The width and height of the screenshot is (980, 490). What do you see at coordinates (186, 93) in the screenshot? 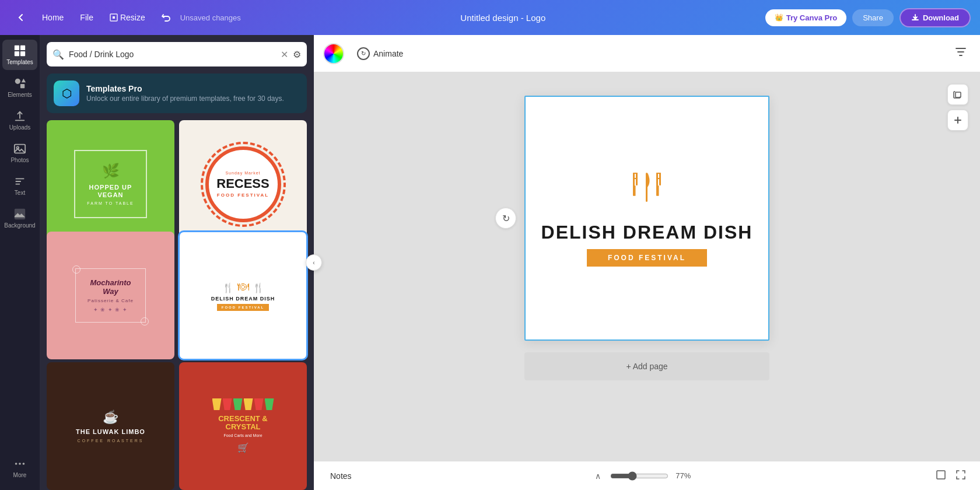
I see `pro-banner-text: Templates Pro Unlock our entire library …` at bounding box center [186, 93].